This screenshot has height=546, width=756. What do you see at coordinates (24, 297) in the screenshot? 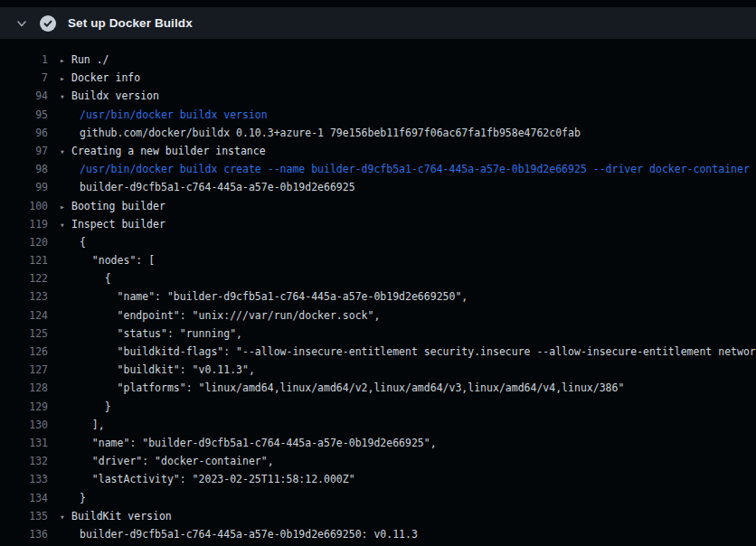
I see `line-number: 123` at bounding box center [24, 297].